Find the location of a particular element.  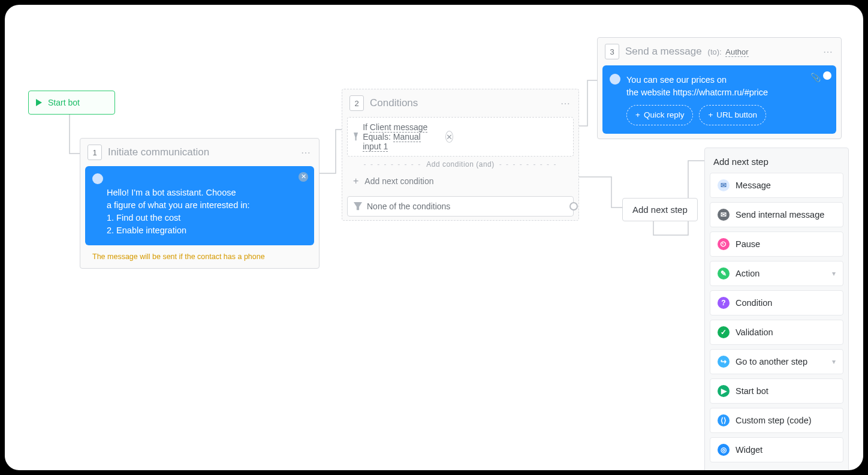

message-bubble: 📎 You can see our prices on the website … is located at coordinates (719, 100).